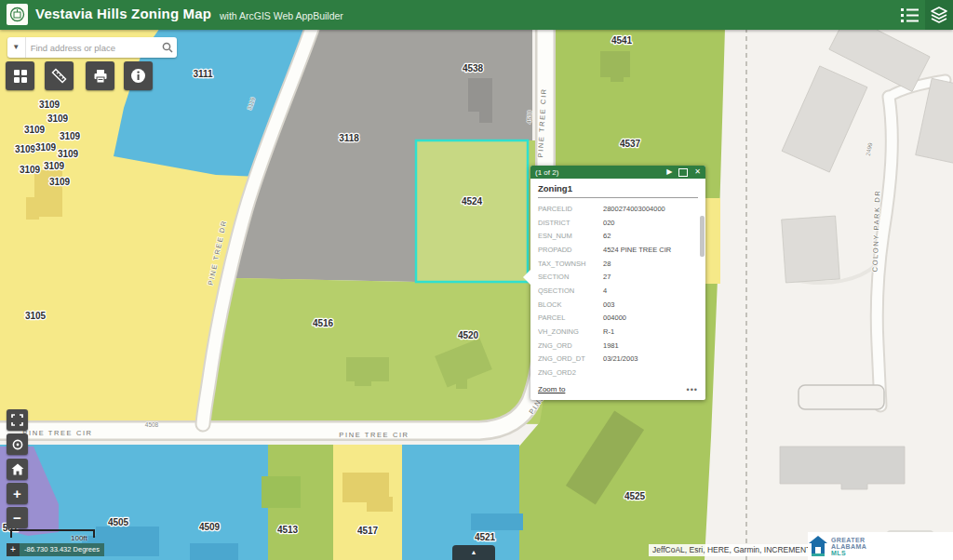 The width and height of the screenshot is (953, 560). I want to click on legend-list-icon, so click(910, 15).